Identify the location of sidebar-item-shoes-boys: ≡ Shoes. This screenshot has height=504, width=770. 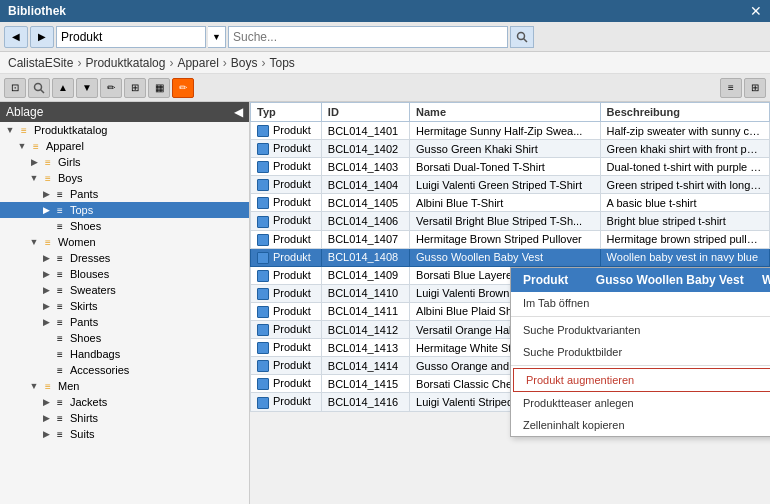
(124, 226).